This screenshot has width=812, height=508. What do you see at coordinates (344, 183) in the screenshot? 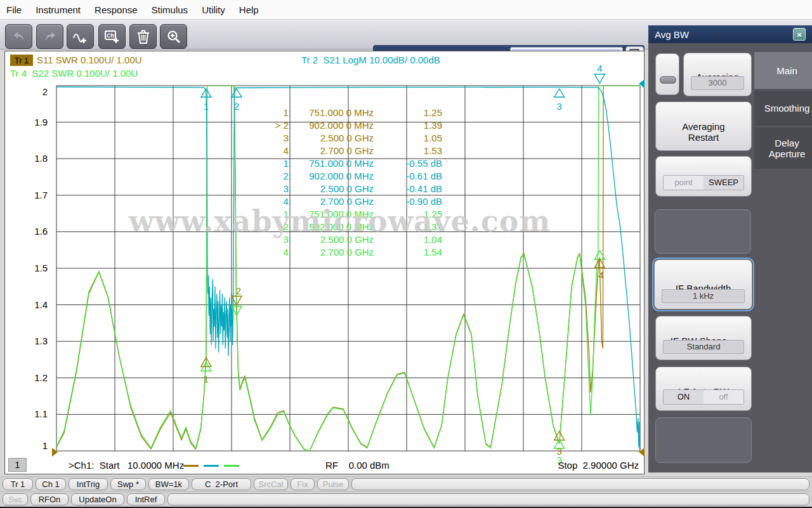
I see `marker-table-tr2: 1:751.000 0 MHz-0.55 dB2:902.000 0 MHz-0…` at bounding box center [344, 183].